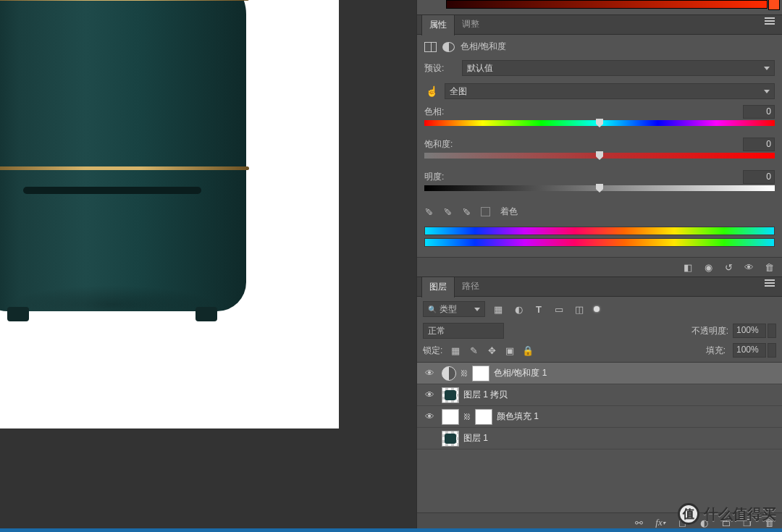 This screenshot has width=782, height=532. I want to click on saturation-track, so click(600, 156).